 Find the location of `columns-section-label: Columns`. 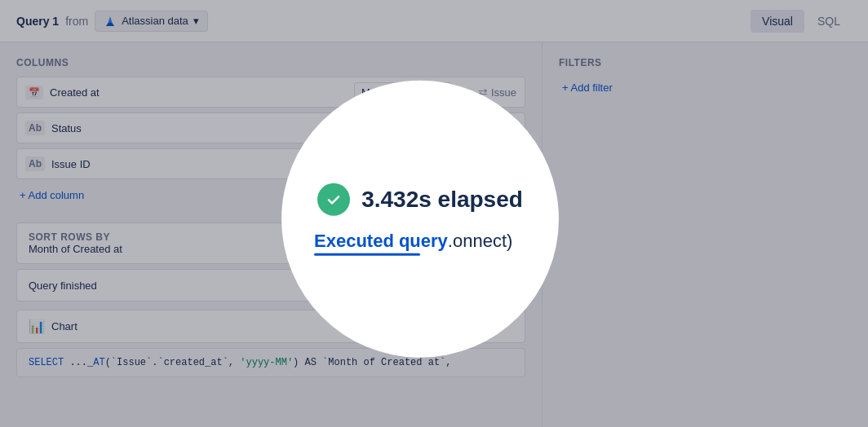

columns-section-label: Columns is located at coordinates (271, 63).